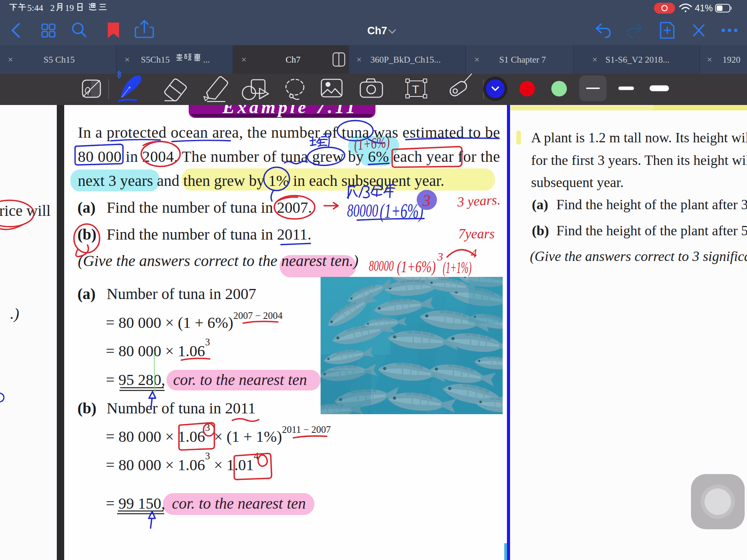 This screenshot has width=747, height=560. I want to click on svg-text: Number of tuna in 2007, so click(181, 294).